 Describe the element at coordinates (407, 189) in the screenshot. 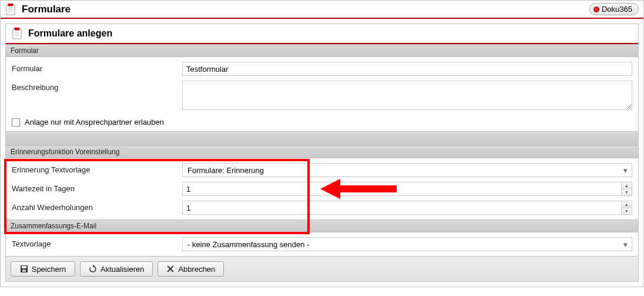

I see `wartezeit-spinner: 1 ▲ ▼` at that location.